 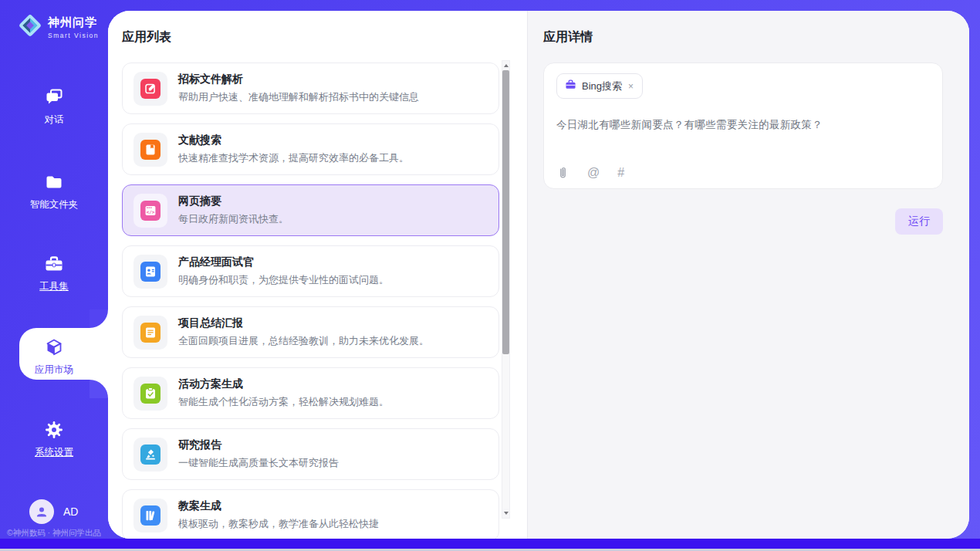 I want to click on scrollbar-track, so click(x=506, y=431).